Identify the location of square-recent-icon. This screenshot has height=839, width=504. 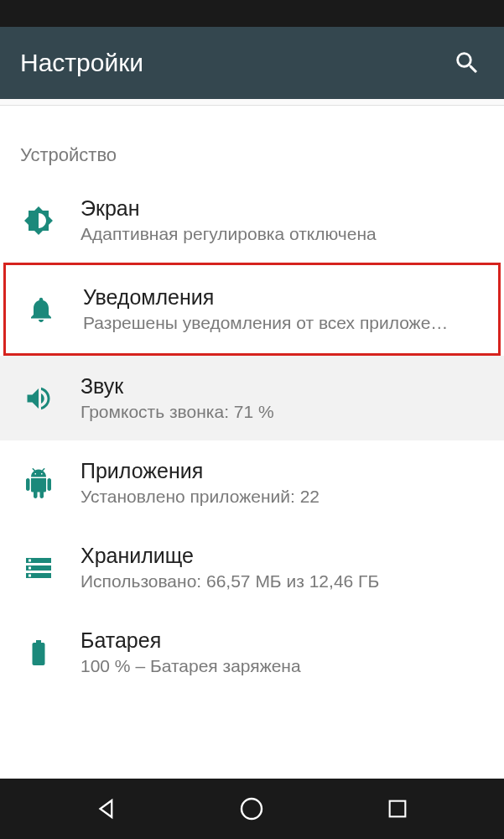
(397, 809).